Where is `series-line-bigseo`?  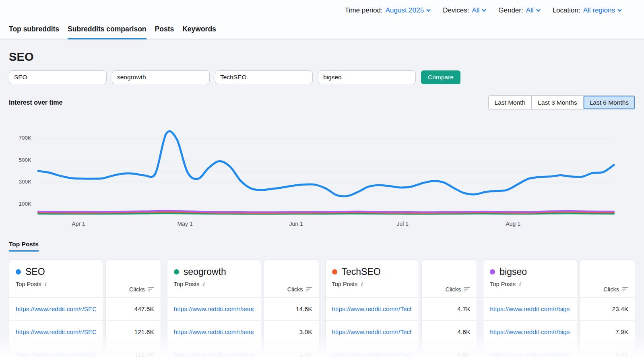 series-line-bigseo is located at coordinates (326, 212).